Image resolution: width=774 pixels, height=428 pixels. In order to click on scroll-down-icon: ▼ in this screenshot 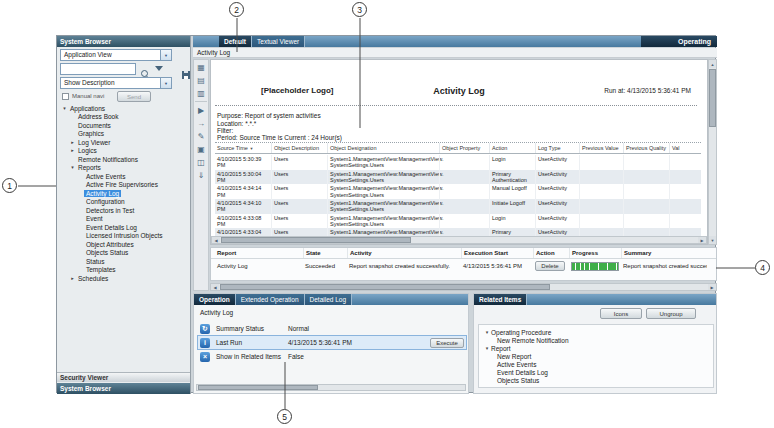, I will do `click(712, 240)`.